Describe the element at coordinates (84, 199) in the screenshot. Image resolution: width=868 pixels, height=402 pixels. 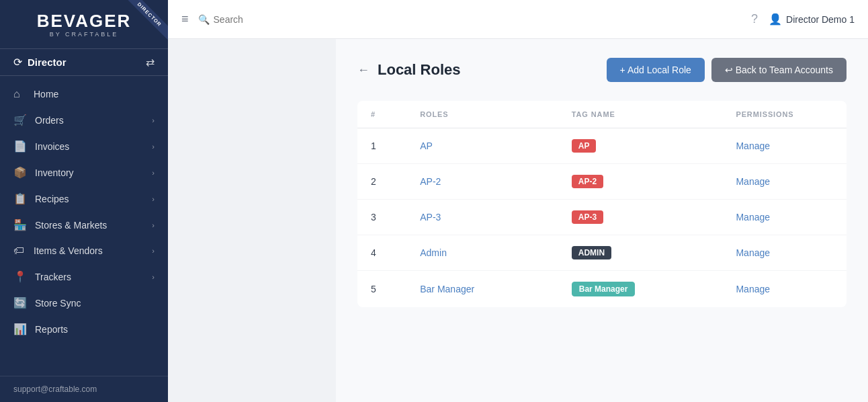
I see `sidebar-item-recipes: 📋 Recipes ›` at that location.